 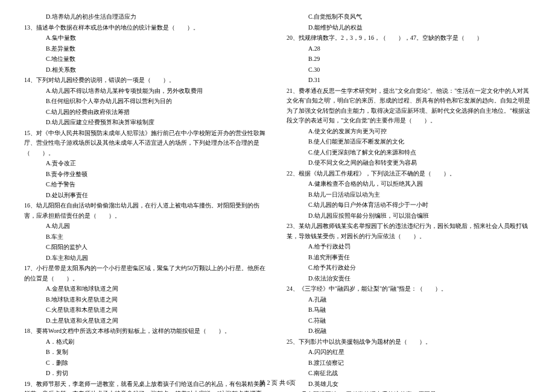 I want to click on option-text: D．剪切, so click(x=146, y=374).